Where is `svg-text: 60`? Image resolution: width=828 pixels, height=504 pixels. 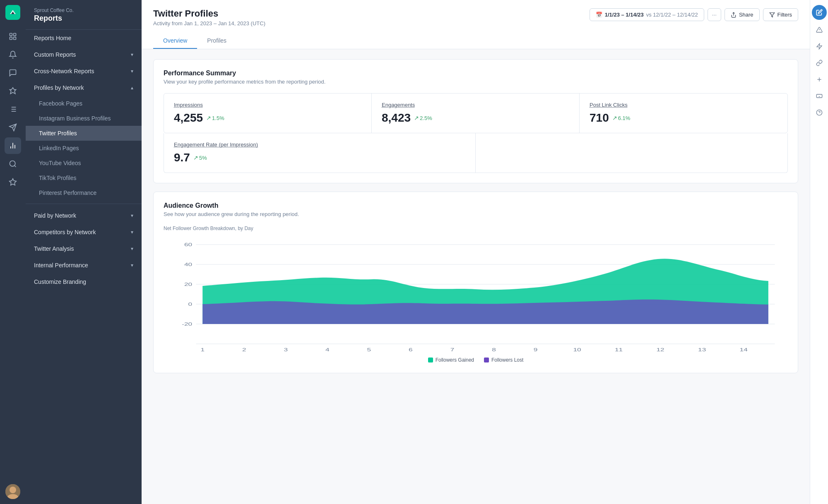
svg-text: 60 is located at coordinates (188, 245).